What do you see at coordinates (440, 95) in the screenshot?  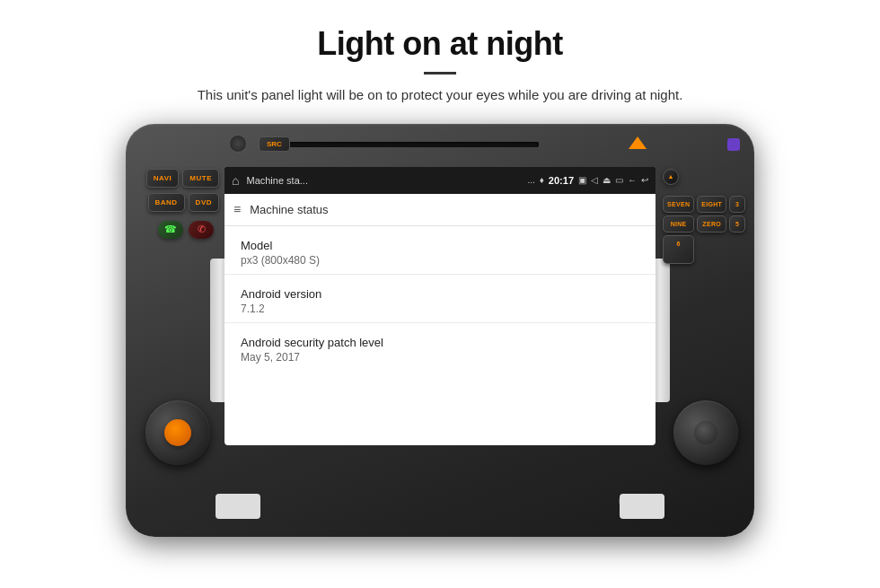 I see `page-subtitle: This unit's panel light will be on to pr…` at bounding box center [440, 95].